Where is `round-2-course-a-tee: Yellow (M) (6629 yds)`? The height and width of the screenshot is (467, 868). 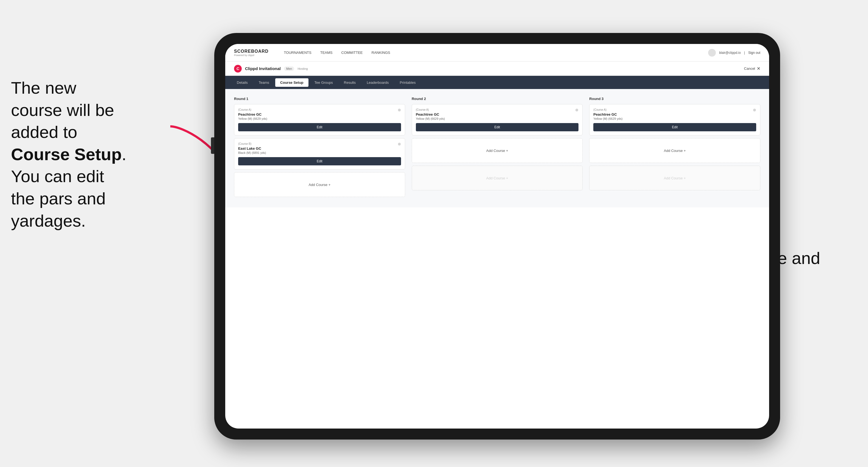
round-2-course-a-tee: Yellow (M) (6629 yds) is located at coordinates (497, 119).